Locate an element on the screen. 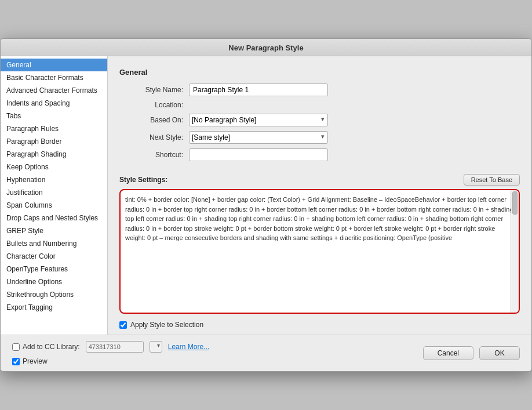  reset-to-base-button: Reset To Base is located at coordinates (491, 180).